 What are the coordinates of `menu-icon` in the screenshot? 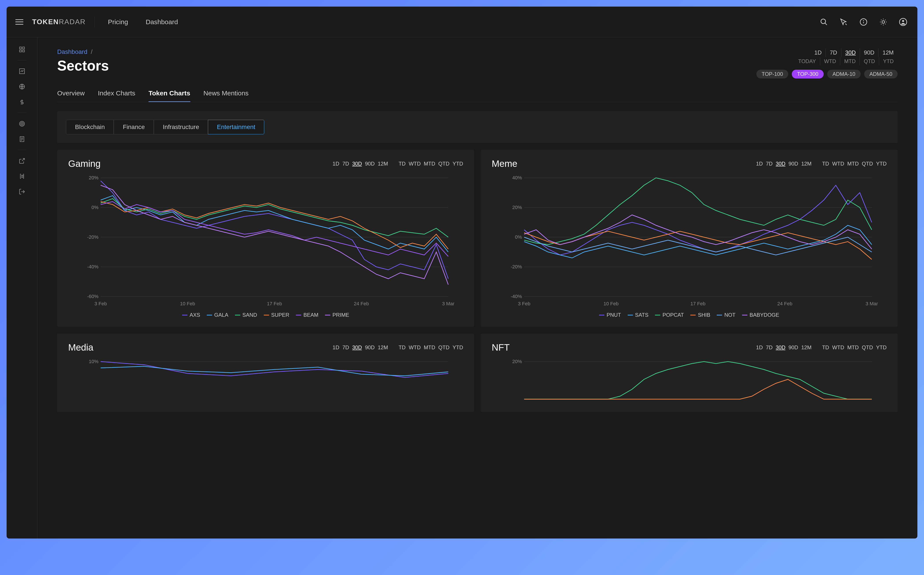 It's located at (19, 22).